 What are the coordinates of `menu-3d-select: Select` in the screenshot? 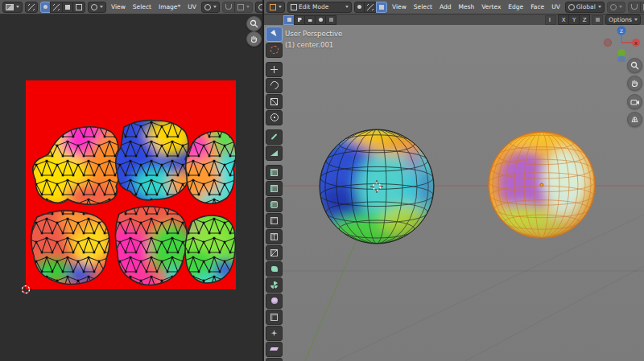 It's located at (423, 6).